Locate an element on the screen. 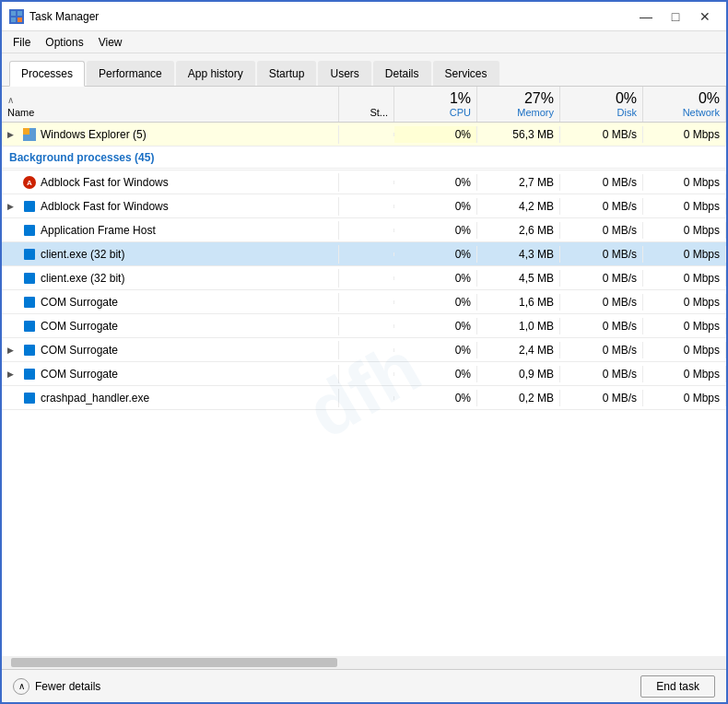 The width and height of the screenshot is (728, 704). tab-performance: Performance is located at coordinates (131, 74).